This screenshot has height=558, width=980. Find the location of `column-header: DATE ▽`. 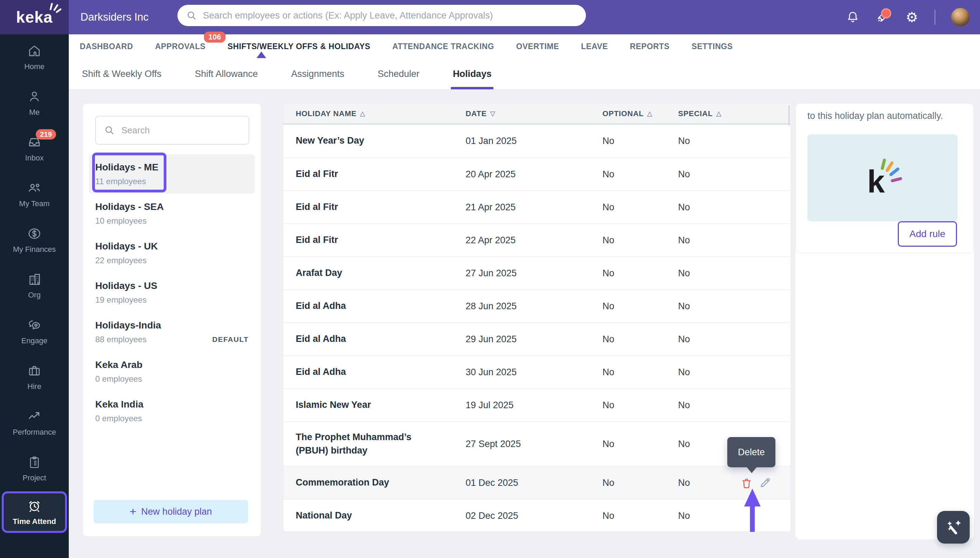

column-header: DATE ▽ is located at coordinates (534, 113).